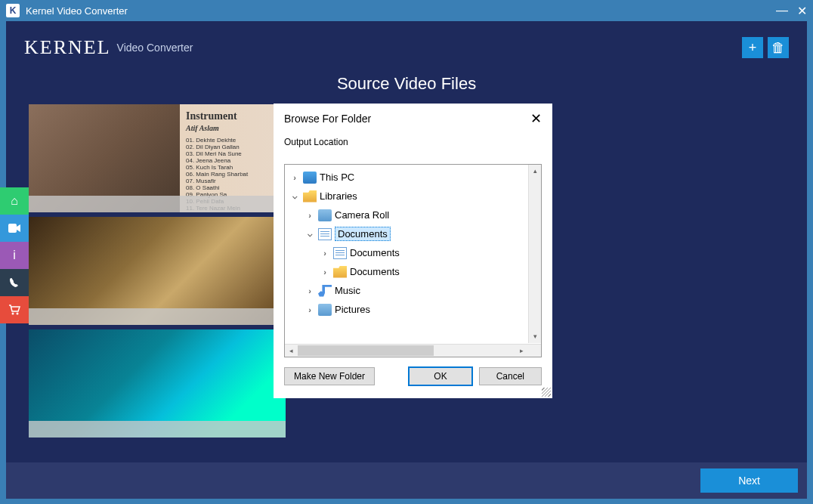 This screenshot has height=504, width=813. Describe the element at coordinates (156, 48) in the screenshot. I see `app-logo-subtitle: Video Converter` at that location.